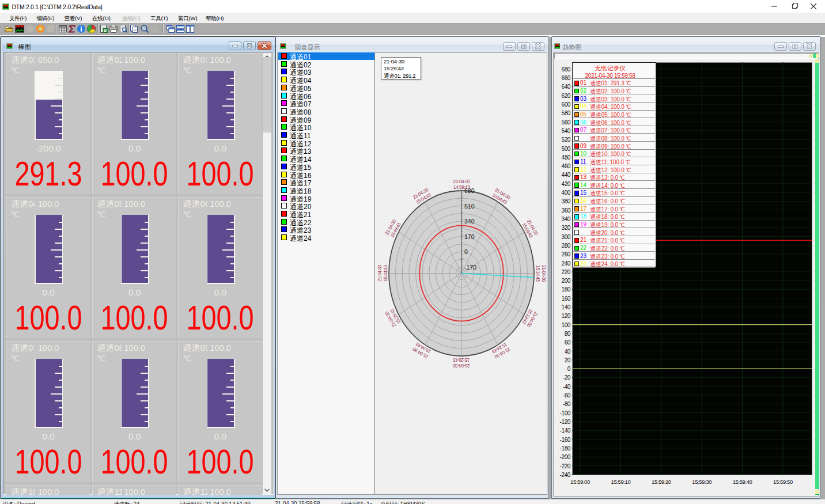  Describe the element at coordinates (461, 359) in the screenshot. I see `svg-text: 15:29:43` at that location.